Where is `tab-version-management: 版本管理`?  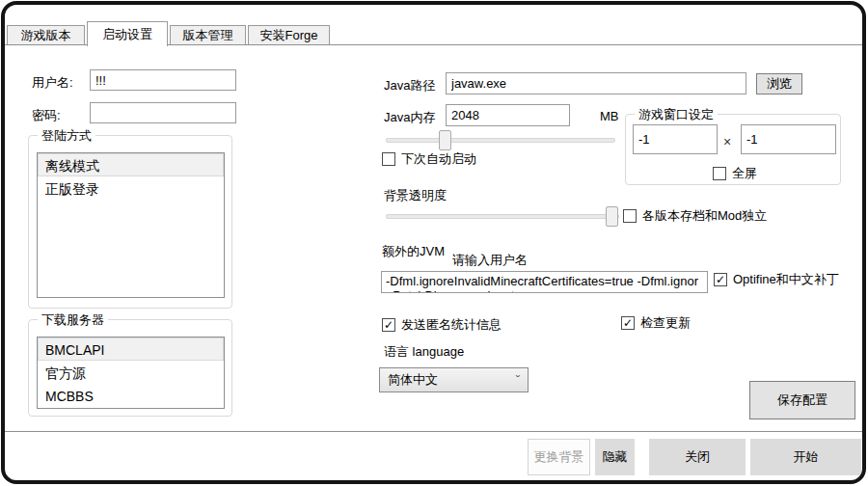
tab-version-management: 版本管理 is located at coordinates (208, 35).